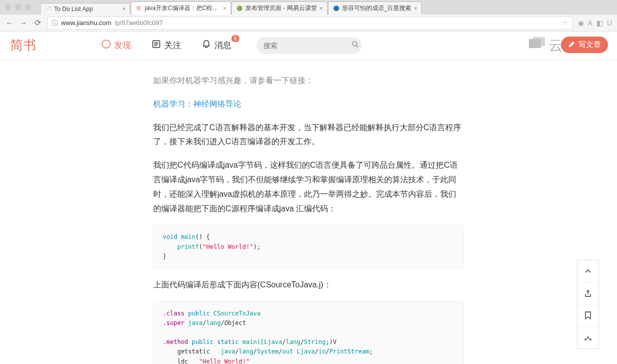 The image size is (617, 364). Describe the element at coordinates (216, 45) in the screenshot. I see `nav-messages: 消息 6` at that location.